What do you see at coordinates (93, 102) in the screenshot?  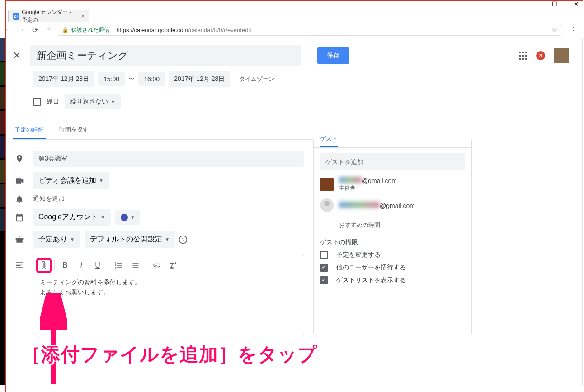 I see `repeat-dropdown: 繰り返さない ▼` at bounding box center [93, 102].